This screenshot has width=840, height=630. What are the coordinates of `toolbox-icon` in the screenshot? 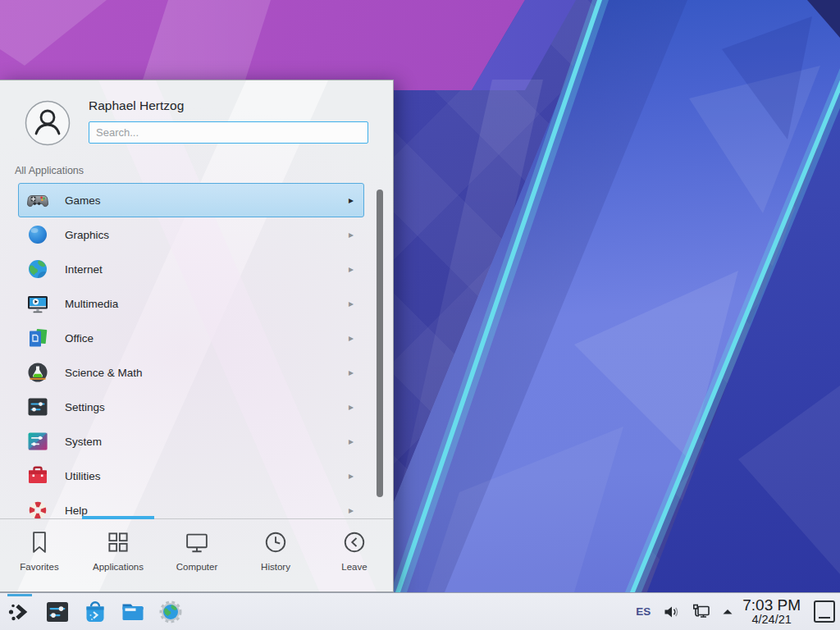 It's located at (38, 476).